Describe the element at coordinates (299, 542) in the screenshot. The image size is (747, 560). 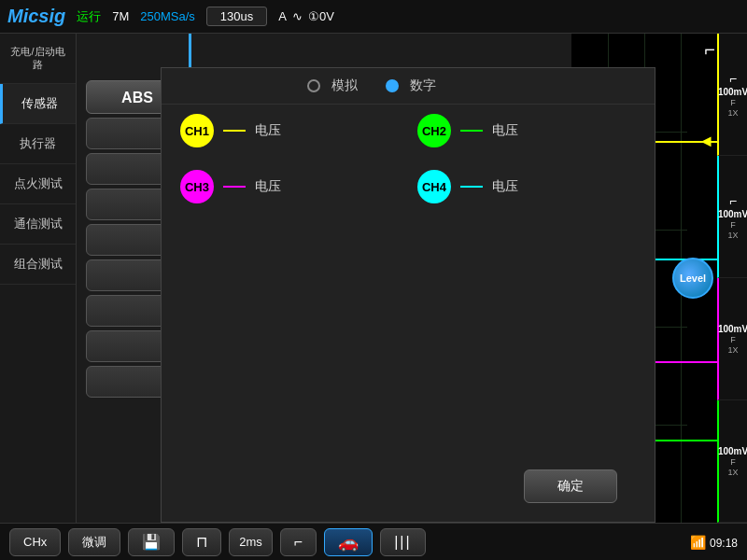
I see `step-icon: ⌐` at that location.